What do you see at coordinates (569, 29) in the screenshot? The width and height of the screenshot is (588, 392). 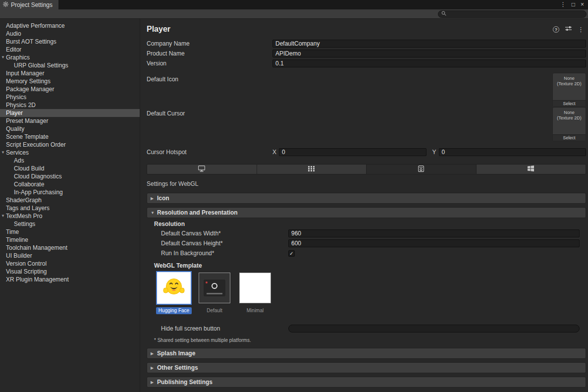 I see `presets-icon` at bounding box center [569, 29].